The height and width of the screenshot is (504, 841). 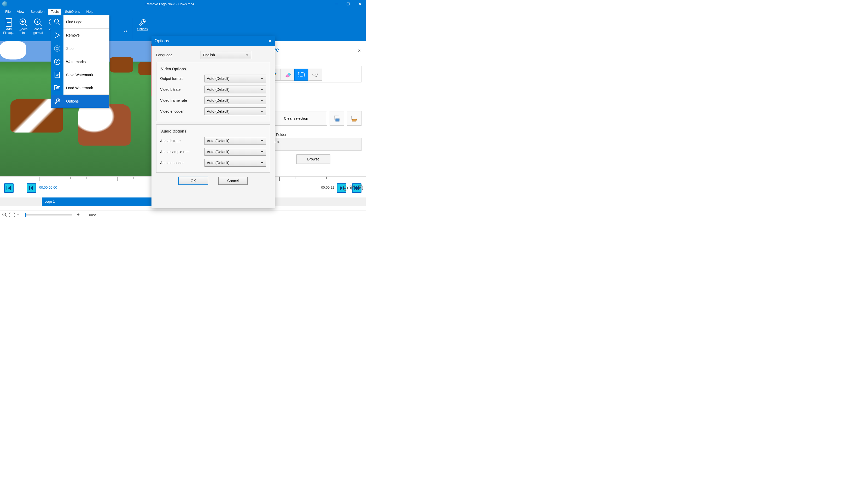 I want to click on menu-file: File, so click(x=8, y=12).